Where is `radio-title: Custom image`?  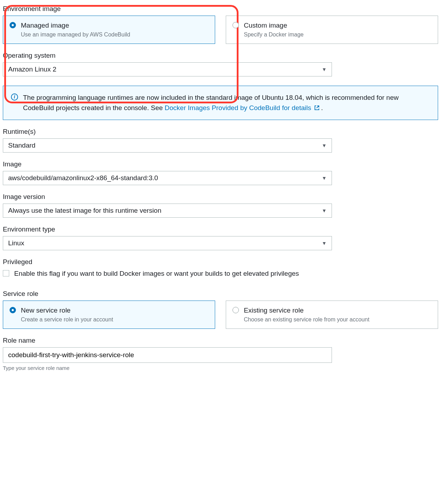 radio-title: Custom image is located at coordinates (338, 25).